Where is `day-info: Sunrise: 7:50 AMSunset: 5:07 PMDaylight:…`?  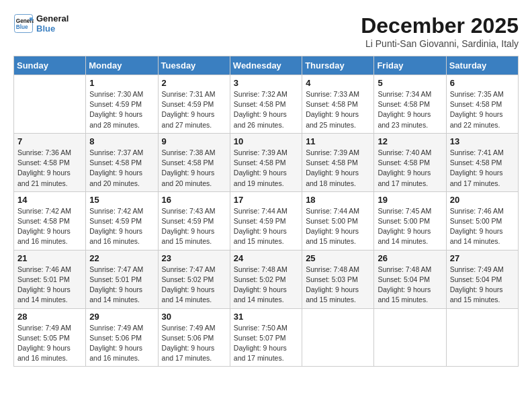
day-info: Sunrise: 7:50 AMSunset: 5:07 PMDaylight:… is located at coordinates (266, 344).